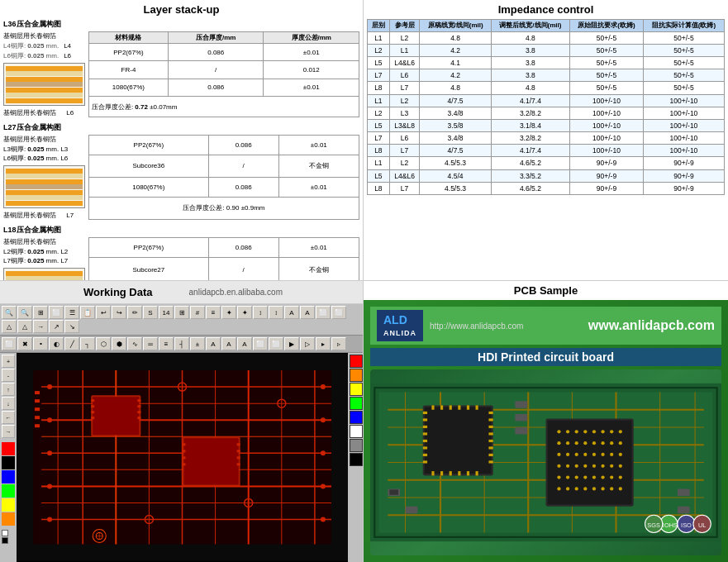 The image size is (728, 562). I want to click on wd-tool-cursor2: ↘, so click(72, 326).